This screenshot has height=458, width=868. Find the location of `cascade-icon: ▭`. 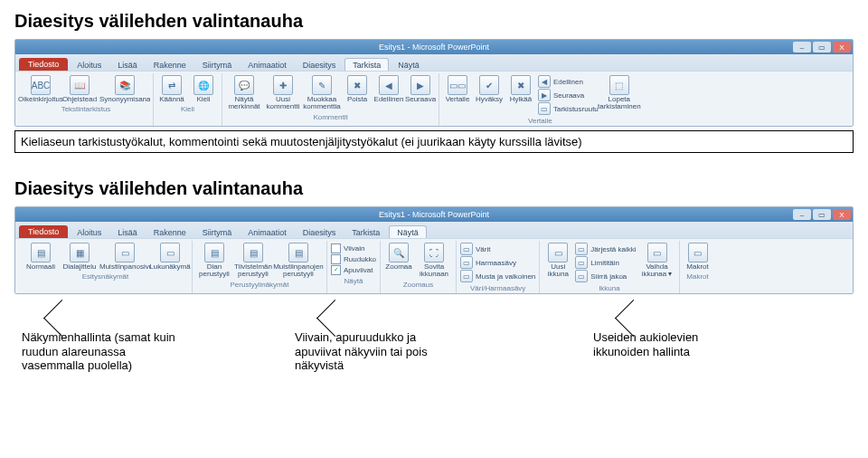

cascade-icon: ▭ is located at coordinates (581, 262).